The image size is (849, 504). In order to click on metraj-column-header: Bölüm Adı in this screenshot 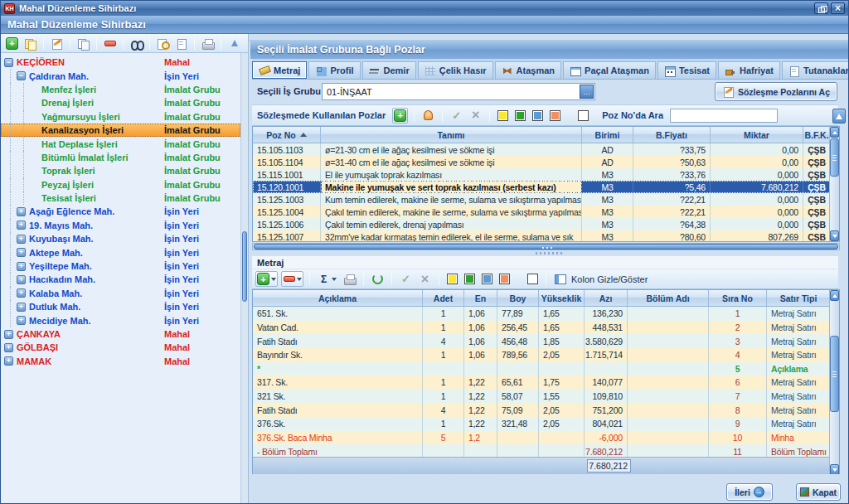, I will do `click(668, 298)`.